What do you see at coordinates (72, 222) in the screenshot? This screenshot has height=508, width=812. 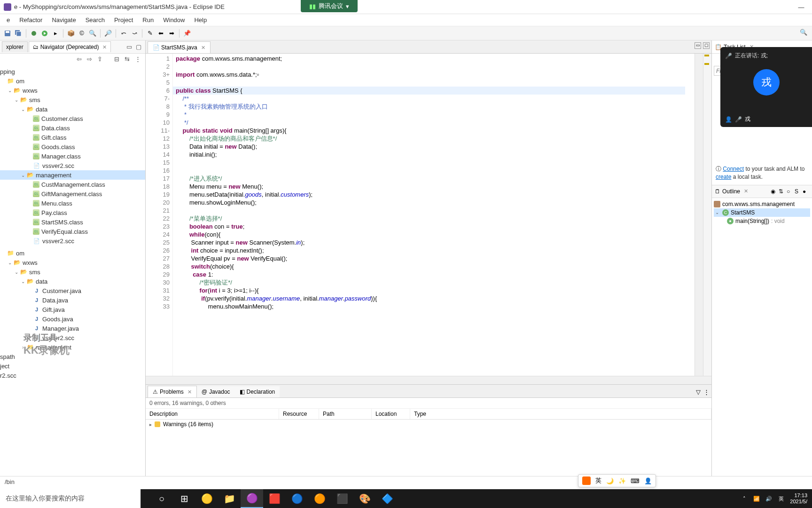 I see `tree-item: StartSMS.class` at bounding box center [72, 222].